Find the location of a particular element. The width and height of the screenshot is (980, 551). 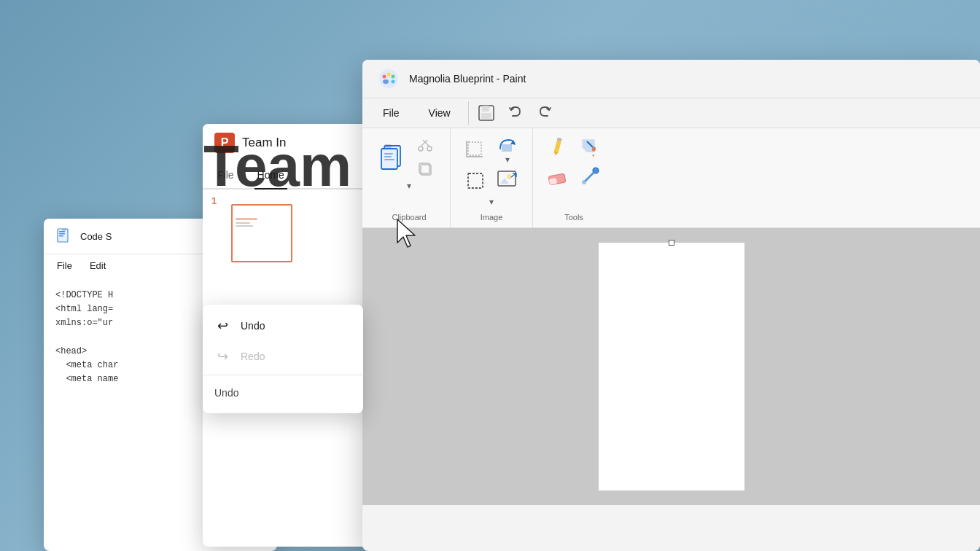

ribbon-group-clipboard: ▾ Clipboard is located at coordinates (410, 178).